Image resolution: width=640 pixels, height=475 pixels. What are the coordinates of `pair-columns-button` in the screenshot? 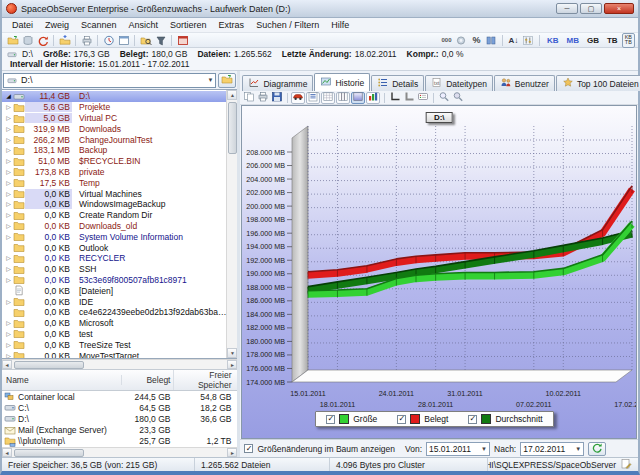 It's located at (492, 40).